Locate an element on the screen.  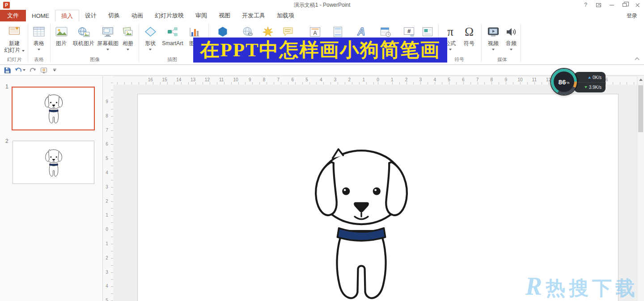
smartart-icon is located at coordinates (173, 32).